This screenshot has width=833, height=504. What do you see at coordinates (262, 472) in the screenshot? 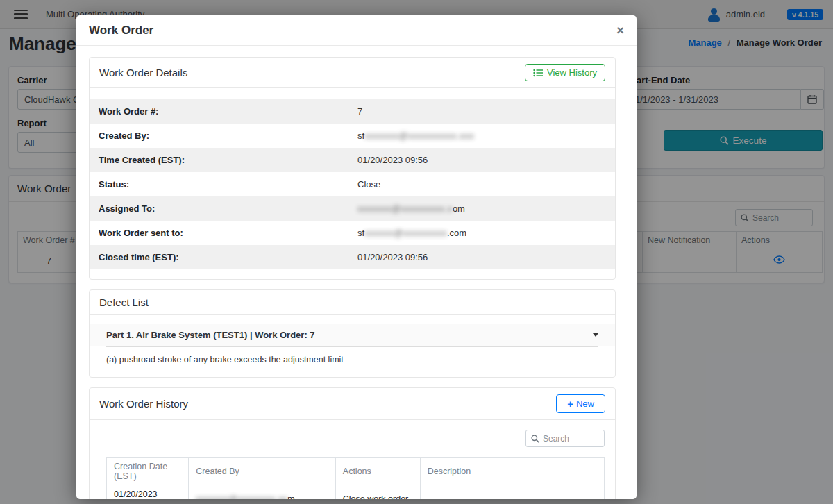
I see `col-created-by: Created By` at bounding box center [262, 472].